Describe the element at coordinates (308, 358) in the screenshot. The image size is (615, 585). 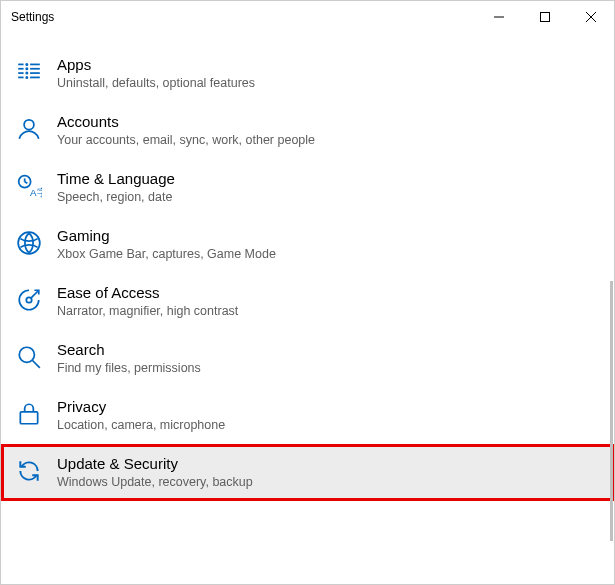
I see `settings-item-search: Search Find my files, permissions` at that location.